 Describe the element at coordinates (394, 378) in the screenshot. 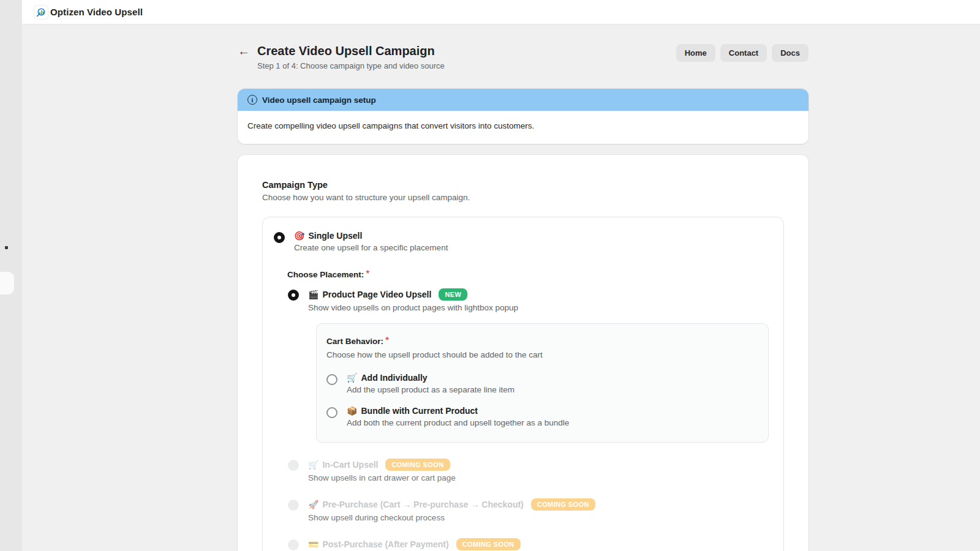

I see `add-individually-label: Add Individually` at that location.